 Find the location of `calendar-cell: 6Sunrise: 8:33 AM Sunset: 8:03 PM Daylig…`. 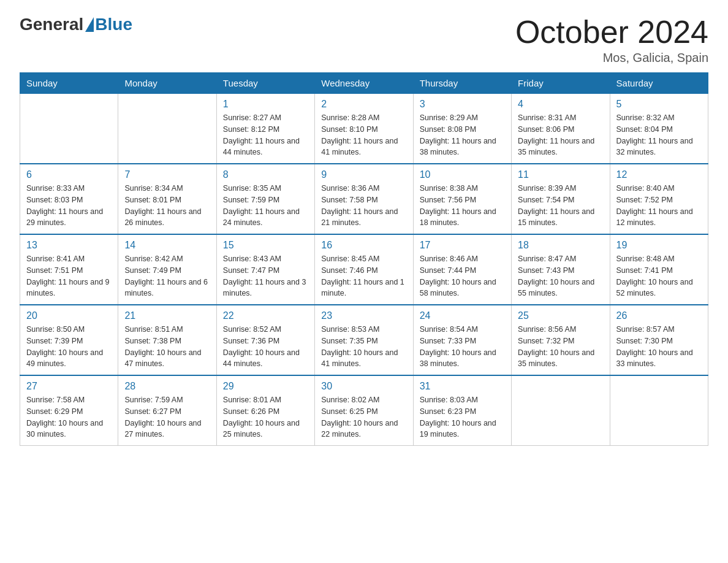

calendar-cell: 6Sunrise: 8:33 AM Sunset: 8:03 PM Daylig… is located at coordinates (69, 199).